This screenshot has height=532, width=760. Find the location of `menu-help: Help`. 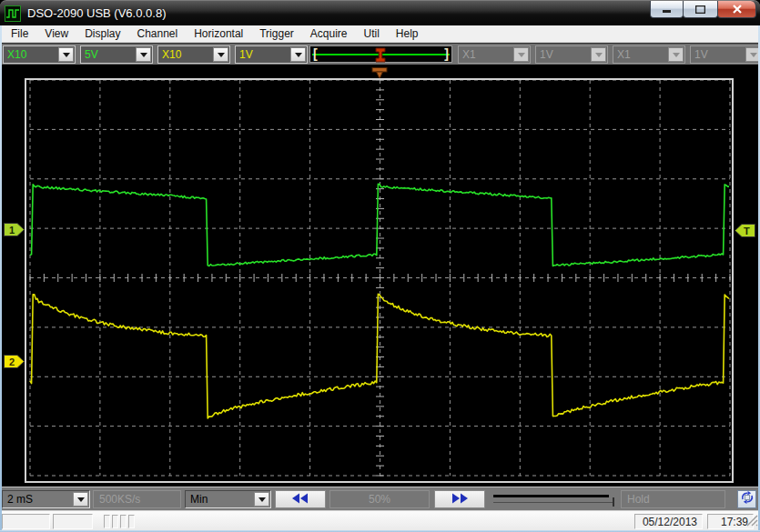

menu-help: Help is located at coordinates (408, 34).